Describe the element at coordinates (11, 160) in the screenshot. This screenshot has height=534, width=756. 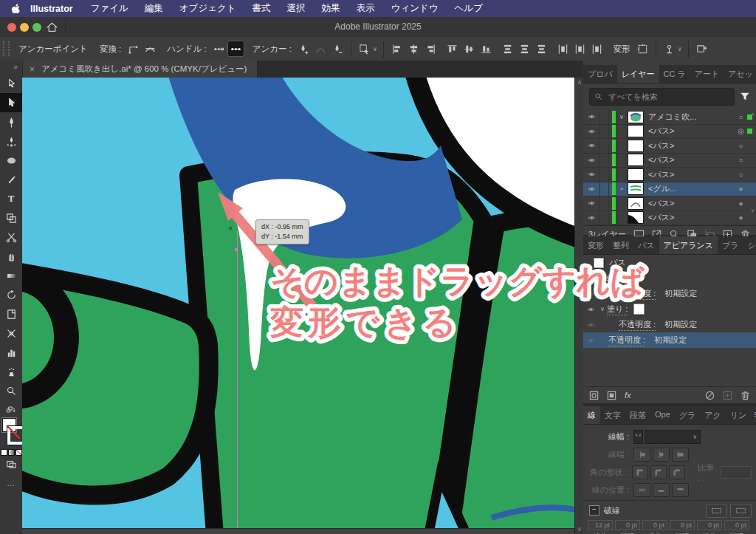
I see `ellipse-tool` at that location.